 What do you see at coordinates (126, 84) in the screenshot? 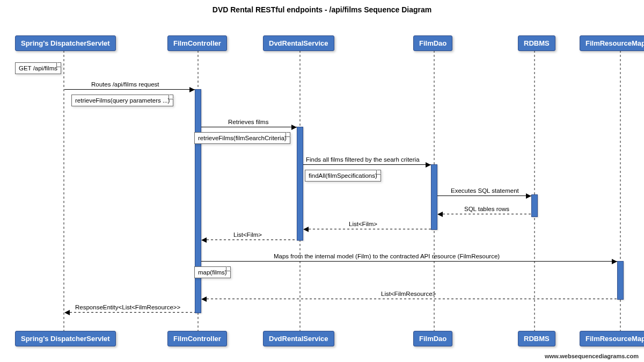
I see `msg-route-request: Routes /api/films request` at bounding box center [126, 84].